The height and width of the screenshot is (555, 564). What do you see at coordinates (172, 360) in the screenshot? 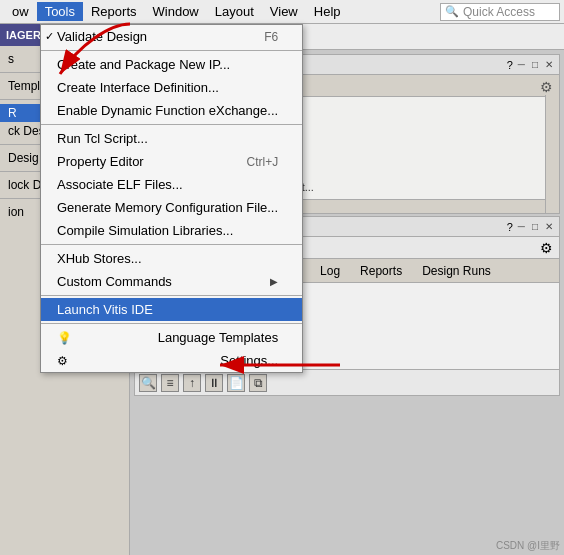
I see `menu-settings: ⚙ Settings...` at bounding box center [172, 360].